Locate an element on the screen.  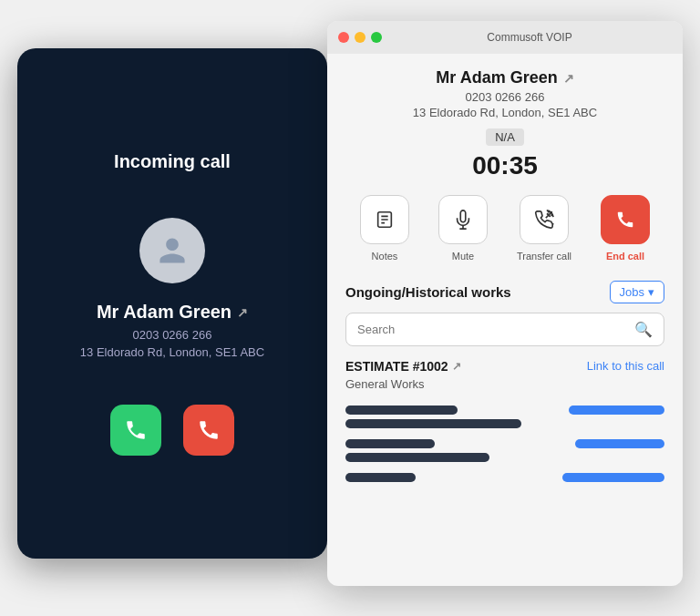
contact-section: Mr Adam Green ↗ 0203 0266 266 13 Eldorad… is located at coordinates (505, 124).